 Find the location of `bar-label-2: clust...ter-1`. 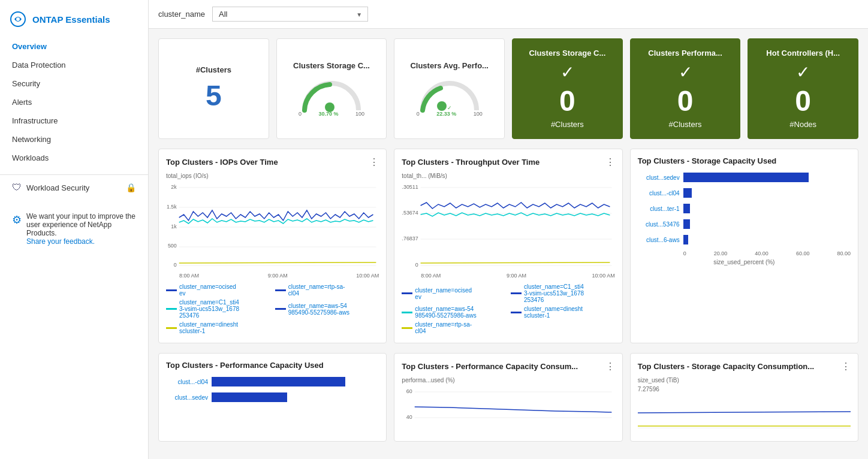

bar-label-2: clust...ter-1 is located at coordinates (659, 209).